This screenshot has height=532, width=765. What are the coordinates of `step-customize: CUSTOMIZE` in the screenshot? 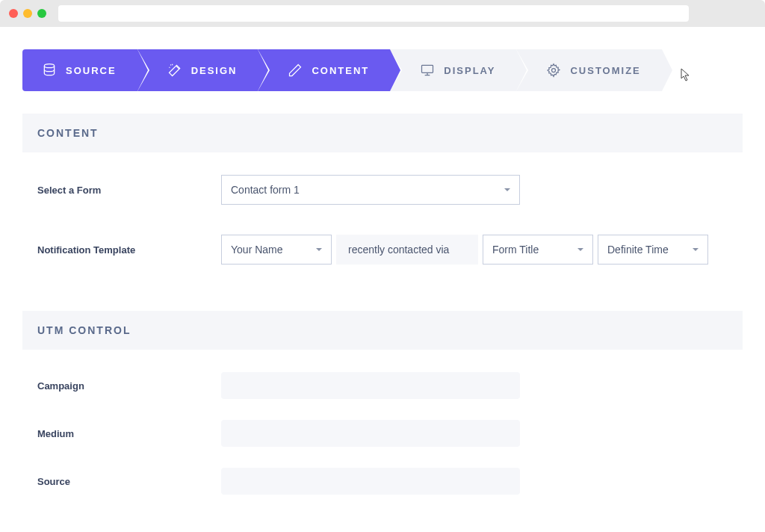 It's located at (589, 70).